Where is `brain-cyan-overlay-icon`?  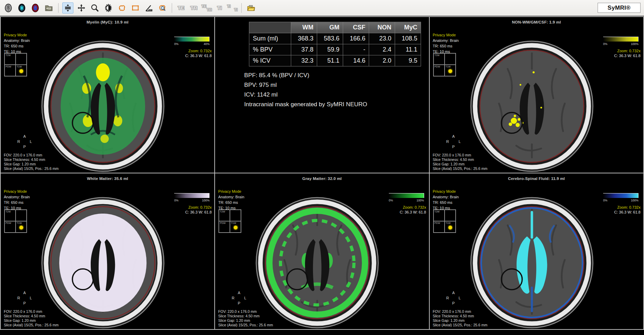 brain-cyan-overlay-icon is located at coordinates (22, 8).